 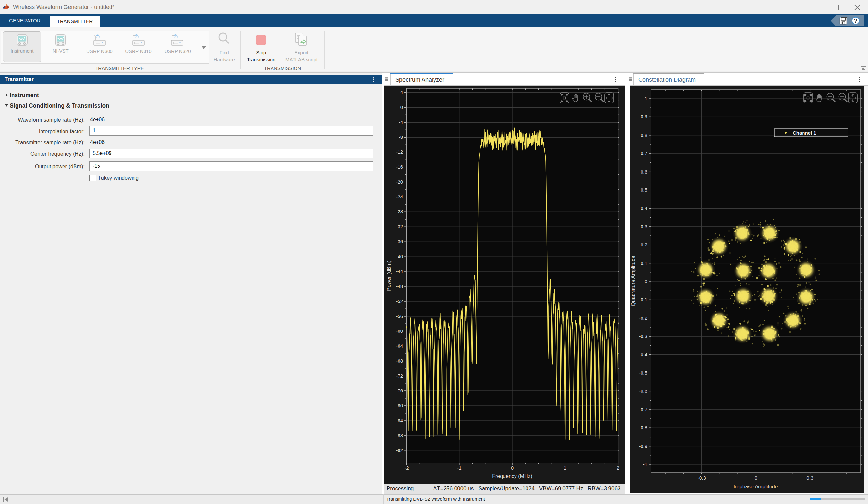 What do you see at coordinates (643, 373) in the screenshot?
I see `svg-text: -0.5` at bounding box center [643, 373].